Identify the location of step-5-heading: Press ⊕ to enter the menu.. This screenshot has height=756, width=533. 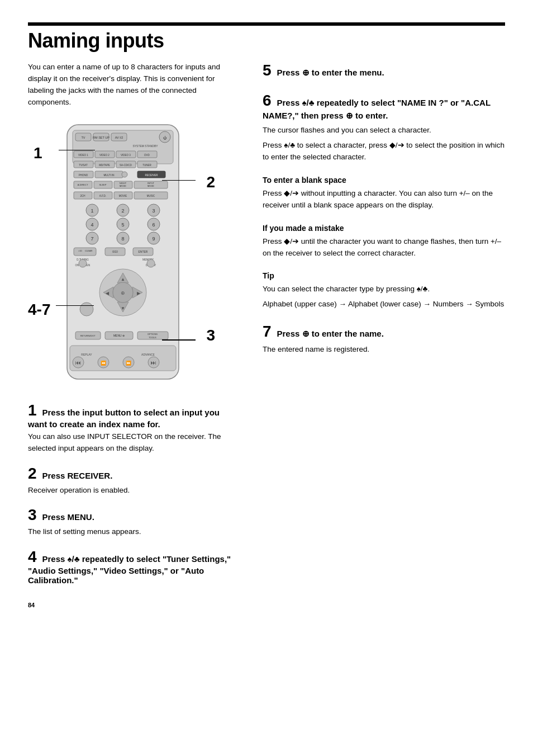
(330, 73).